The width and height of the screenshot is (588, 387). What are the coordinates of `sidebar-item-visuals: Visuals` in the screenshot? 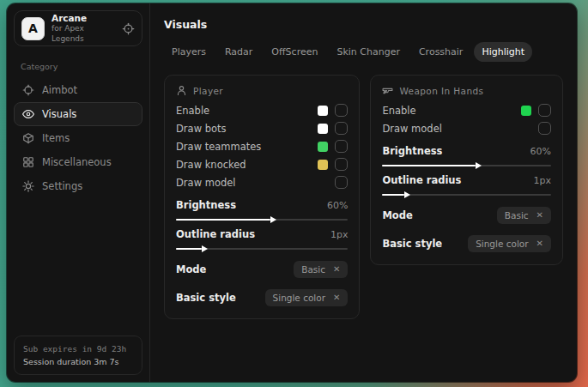 It's located at (78, 114).